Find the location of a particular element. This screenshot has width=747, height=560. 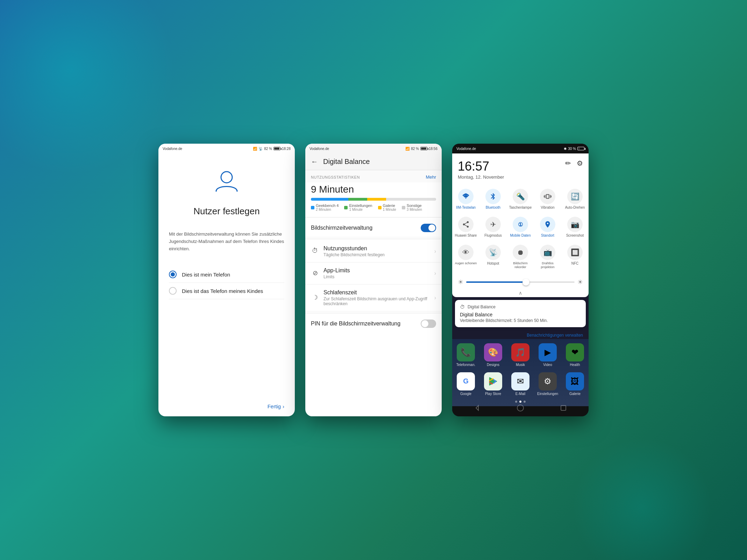

db-pin-toggle is located at coordinates (428, 324).